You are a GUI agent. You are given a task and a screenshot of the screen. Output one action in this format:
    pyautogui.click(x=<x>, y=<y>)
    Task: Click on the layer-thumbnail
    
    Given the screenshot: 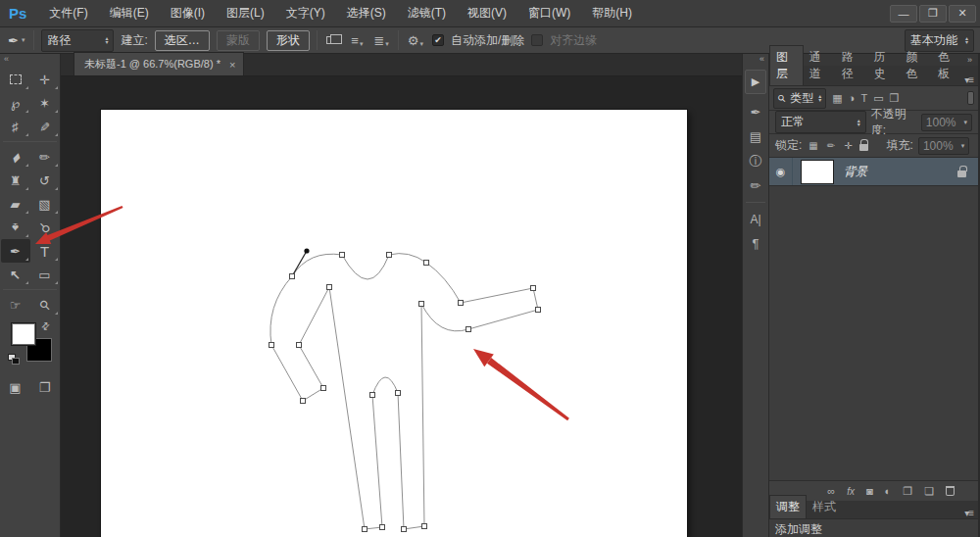 What is the action you would take?
    pyautogui.click(x=817, y=172)
    